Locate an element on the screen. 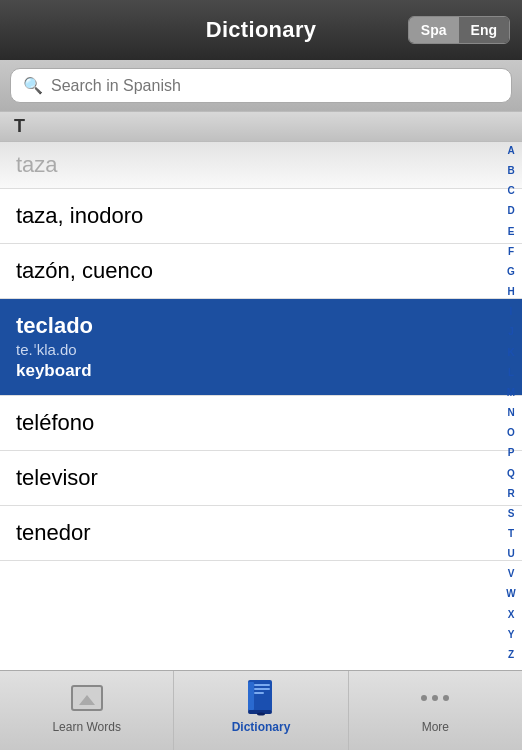 This screenshot has width=522, height=750. alpha-V: V is located at coordinates (512, 574).